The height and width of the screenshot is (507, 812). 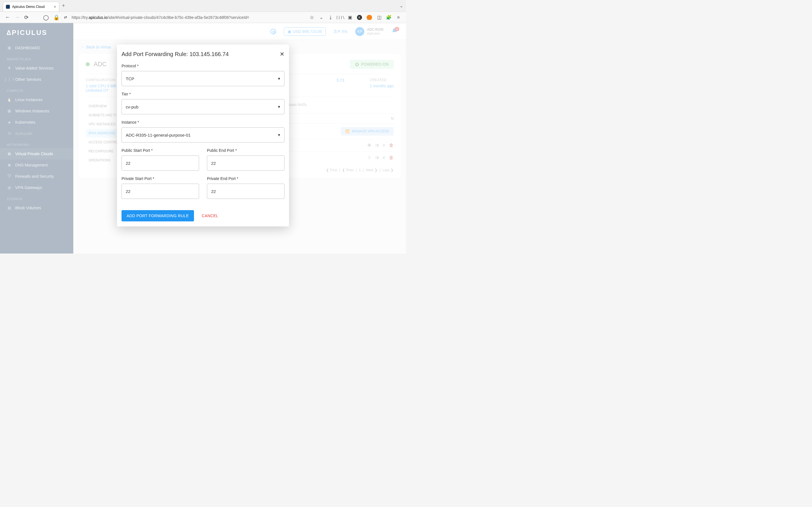 I want to click on public-end-group: Public End Port *, so click(x=246, y=160).